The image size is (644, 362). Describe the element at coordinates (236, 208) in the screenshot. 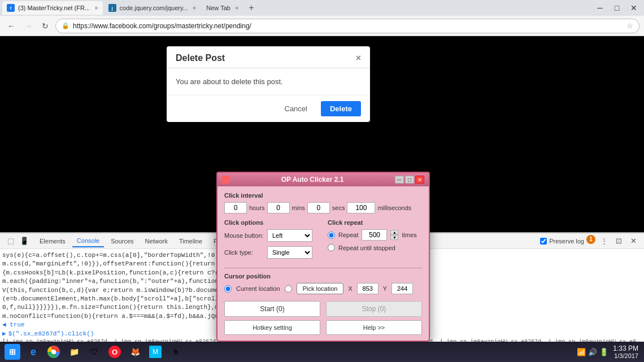

I see `hours-input` at that location.